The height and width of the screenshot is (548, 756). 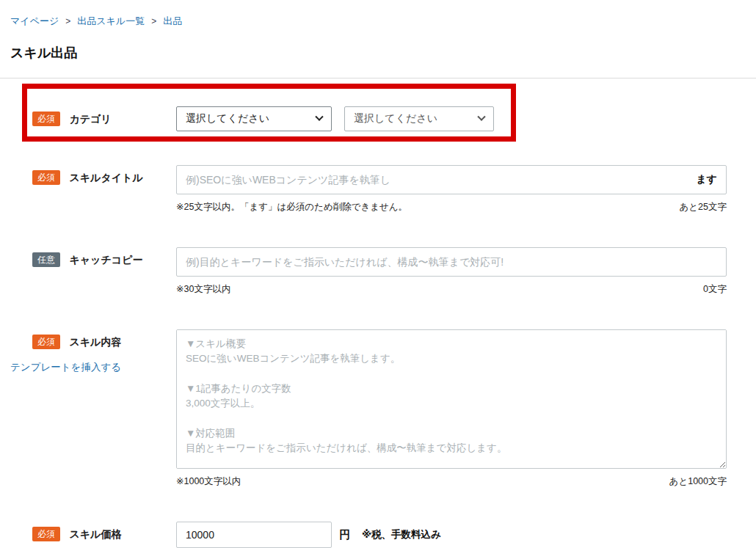 What do you see at coordinates (368, 189) in the screenshot?
I see `skill-title-row: 必須 スキルタイトル ます ※25文字以内。「ます」は必須のため削除できません。…` at bounding box center [368, 189].